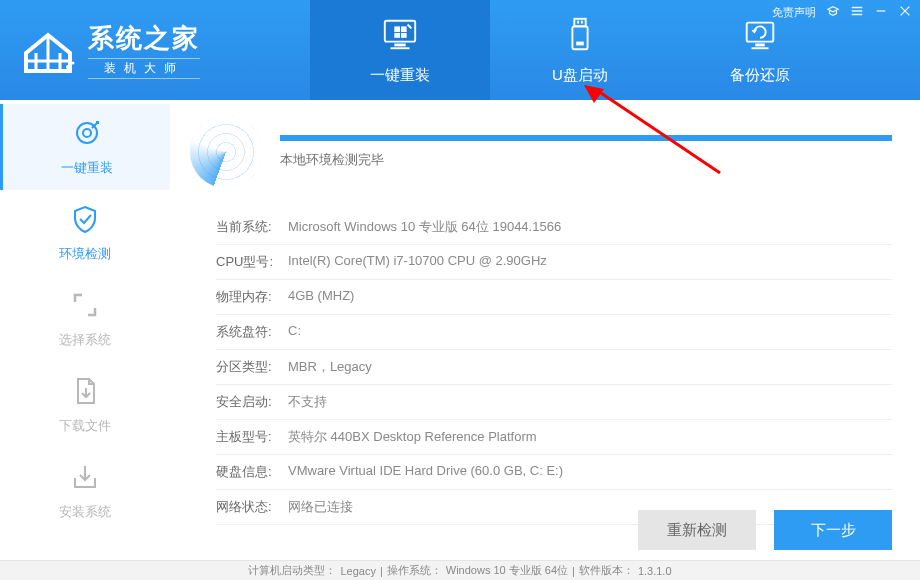  I want to click on top-nav-label: 备份还原, so click(760, 76).